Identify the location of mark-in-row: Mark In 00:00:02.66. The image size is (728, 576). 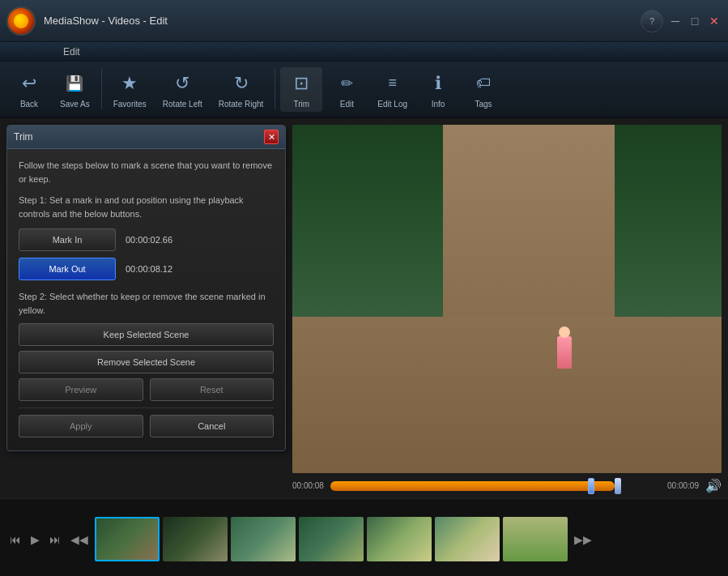
(146, 240).